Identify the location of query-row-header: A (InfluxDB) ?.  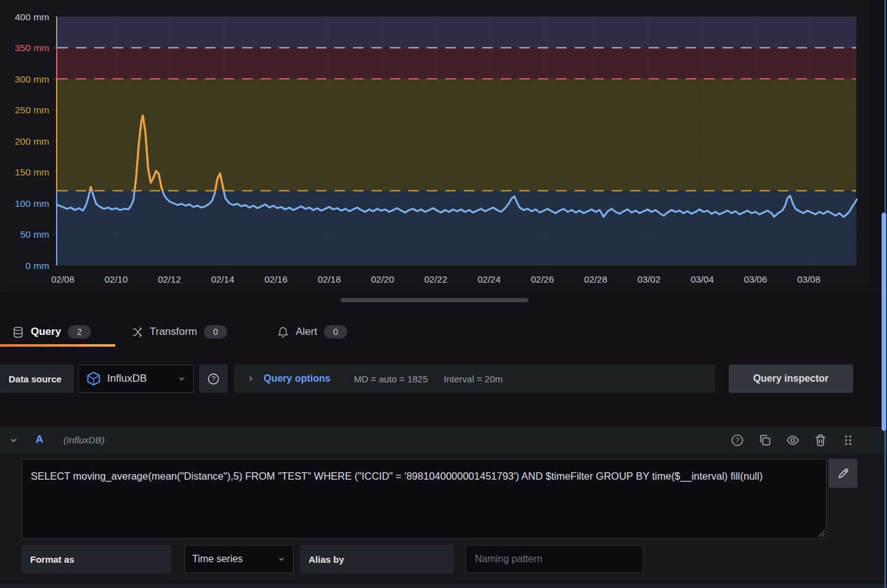
(444, 440).